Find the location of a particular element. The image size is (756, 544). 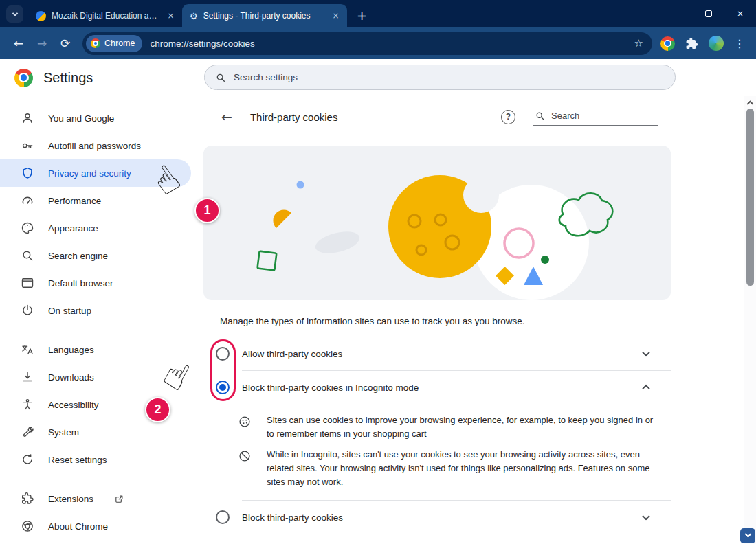

shield-icon is located at coordinates (27, 173).